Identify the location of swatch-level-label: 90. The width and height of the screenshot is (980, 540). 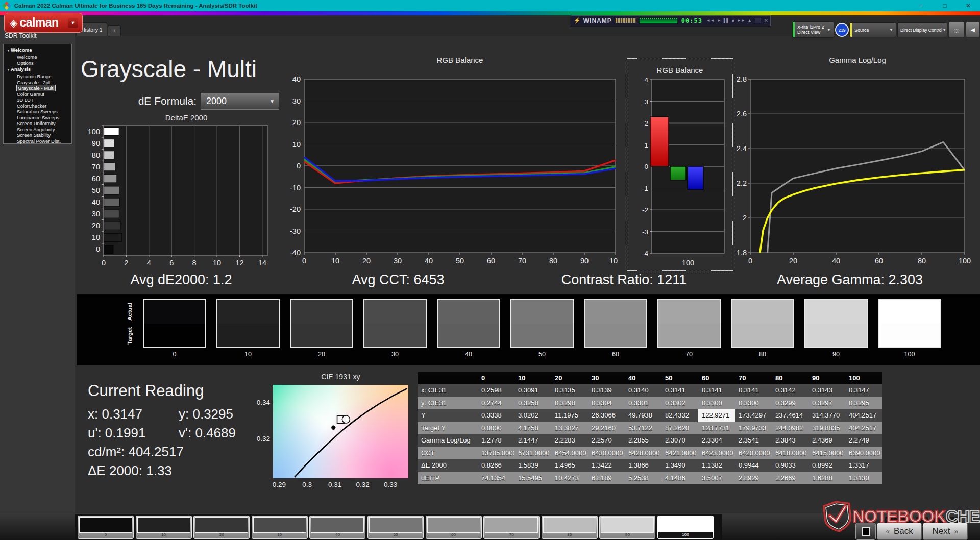
(836, 354).